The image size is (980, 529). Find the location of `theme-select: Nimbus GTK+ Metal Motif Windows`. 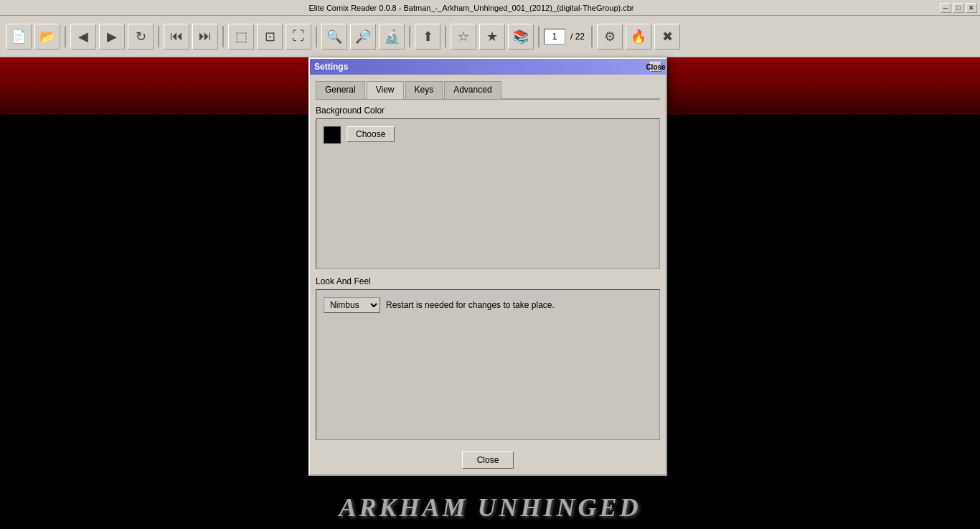

theme-select: Nimbus GTK+ Metal Motif Windows is located at coordinates (352, 305).